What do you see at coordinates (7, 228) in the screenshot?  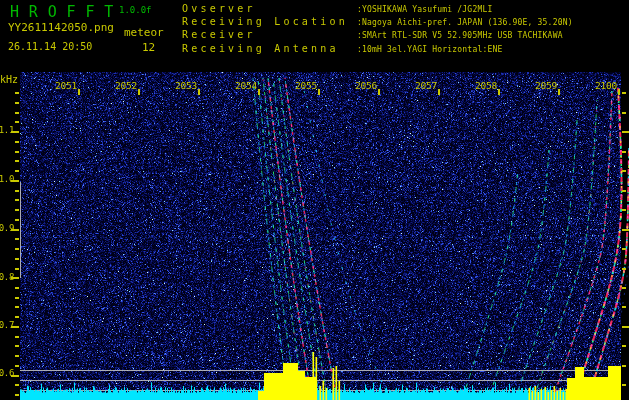 I see `freq-tick-label: 0.9` at bounding box center [7, 228].